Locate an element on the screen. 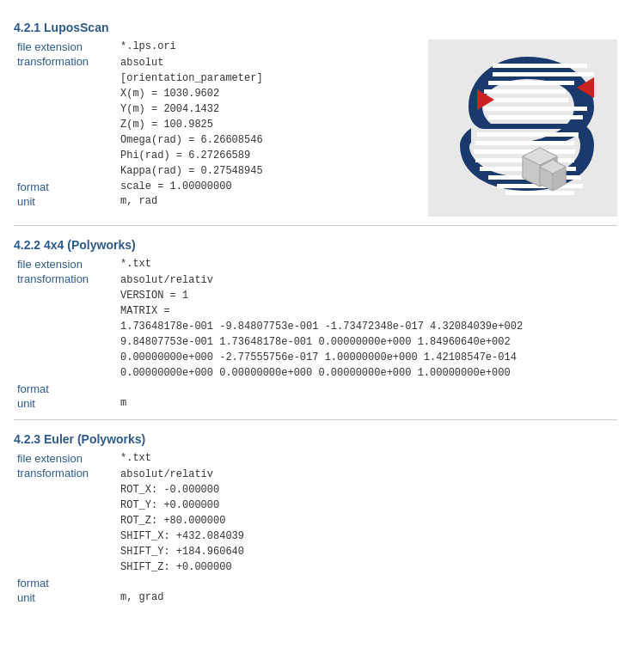 The width and height of the screenshot is (631, 672). value-unit: m, rad is located at coordinates (264, 201).